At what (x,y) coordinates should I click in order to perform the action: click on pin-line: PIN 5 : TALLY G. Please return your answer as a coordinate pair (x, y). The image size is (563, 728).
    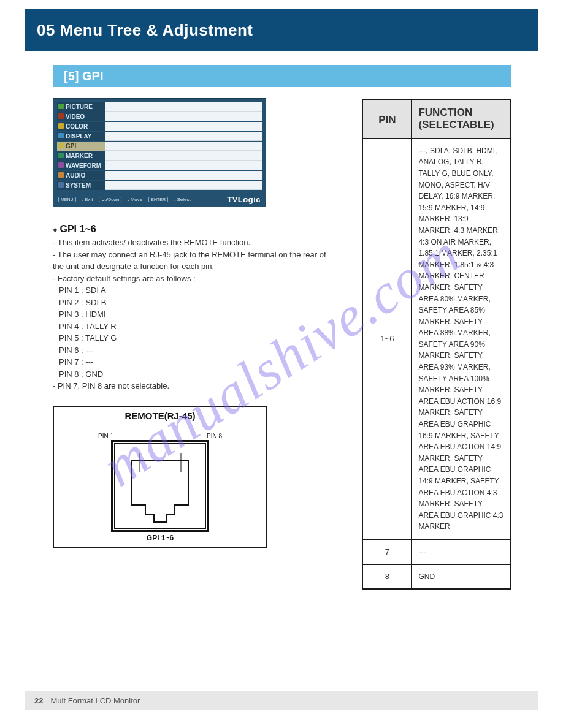
    Looking at the image, I should click on (198, 338).